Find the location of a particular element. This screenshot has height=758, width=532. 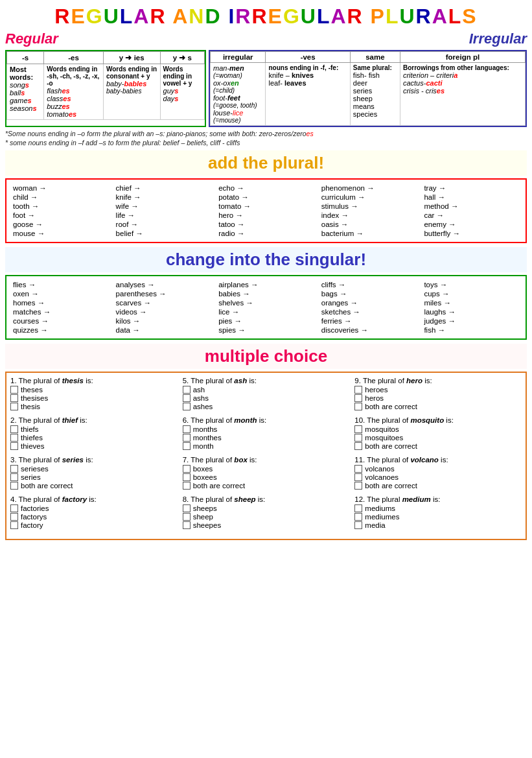

mc-q3-opt1: serieses is located at coordinates (94, 469).